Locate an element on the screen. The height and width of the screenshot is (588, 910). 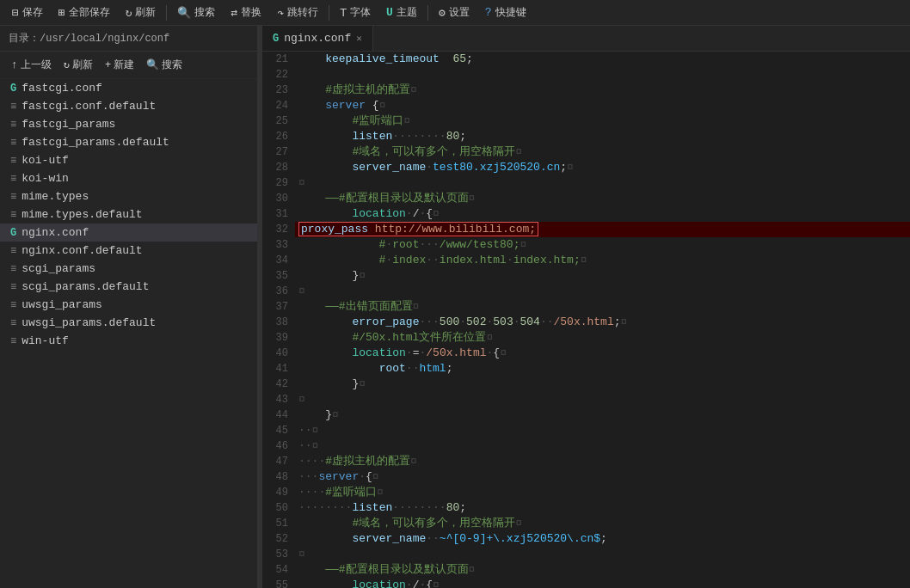
line-content: listen········80; is located at coordinates (602, 137).